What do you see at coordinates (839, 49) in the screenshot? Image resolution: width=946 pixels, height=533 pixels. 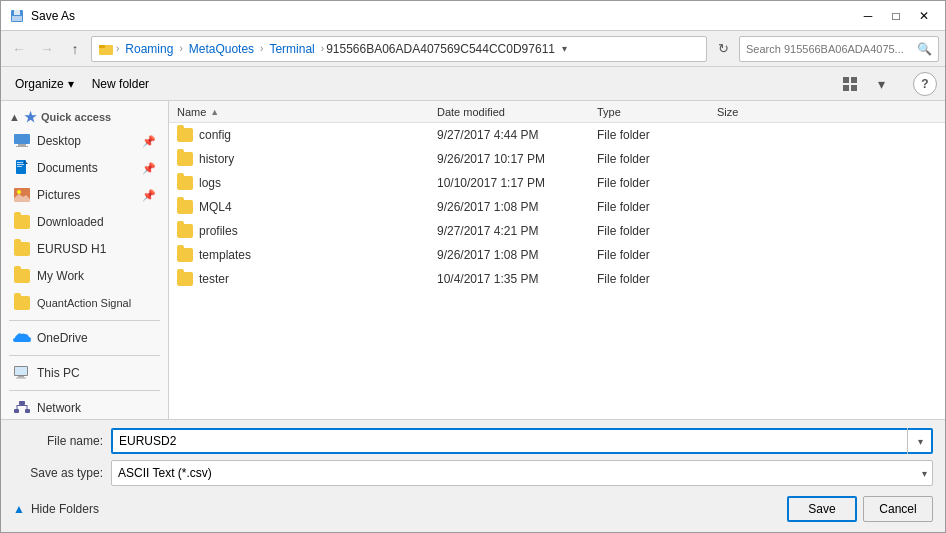 I see `search-bar: 🔍` at bounding box center [839, 49].